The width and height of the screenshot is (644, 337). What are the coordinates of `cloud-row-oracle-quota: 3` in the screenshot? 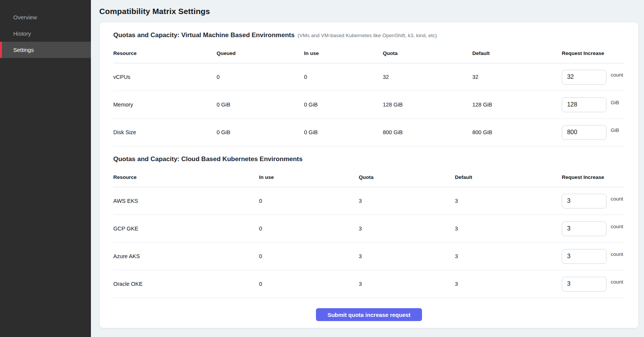 It's located at (407, 284).